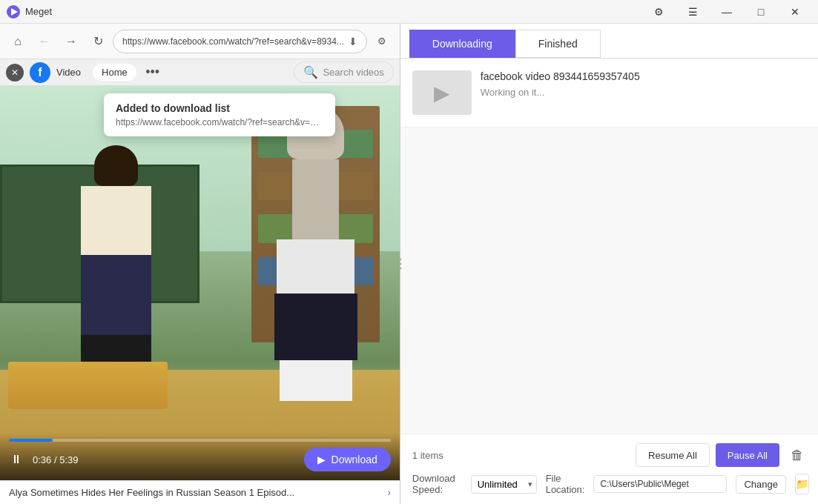 The image size is (818, 504). Describe the element at coordinates (55, 460) in the screenshot. I see `time-display: 0:36 / 5:39` at that location.